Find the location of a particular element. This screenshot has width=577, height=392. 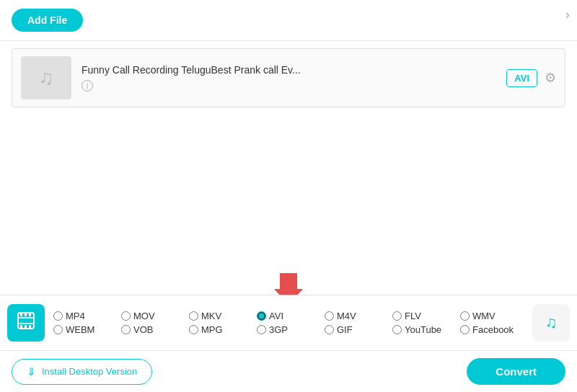

file-info: Funny Call Recording TeluguBest Prank ca… is located at coordinates (294, 78).